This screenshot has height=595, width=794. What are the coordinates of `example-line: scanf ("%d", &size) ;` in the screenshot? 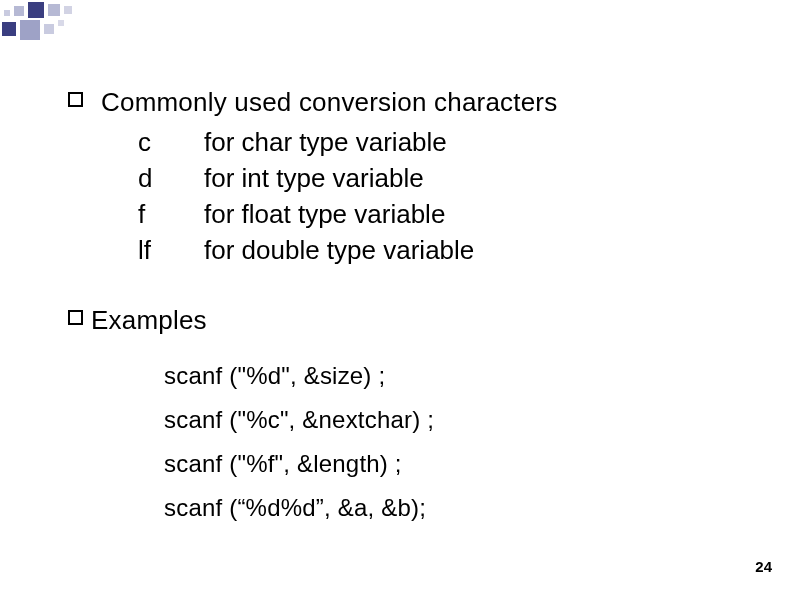 It's located at (459, 376).